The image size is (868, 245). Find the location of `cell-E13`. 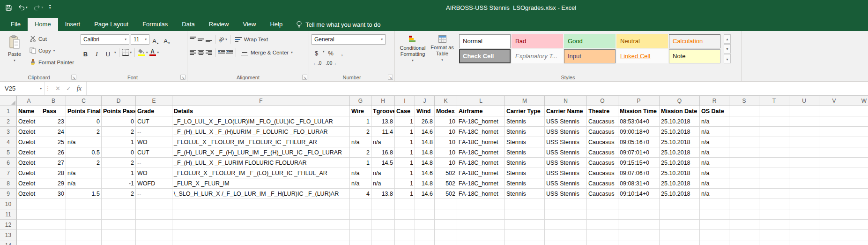

cell-E13 is located at coordinates (154, 235).